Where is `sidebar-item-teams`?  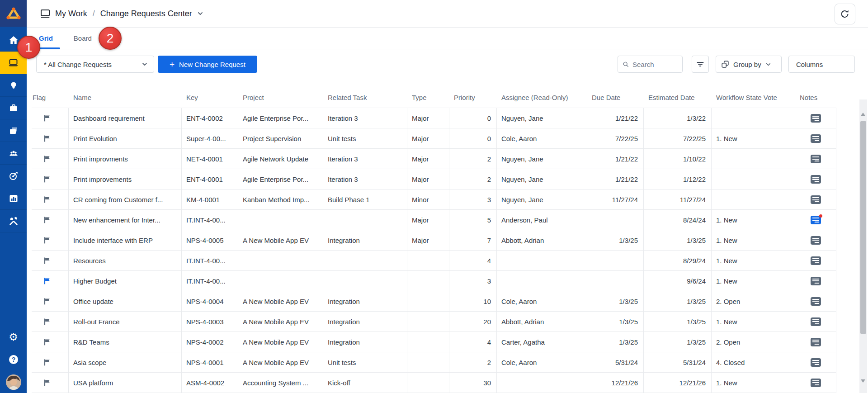 sidebar-item-teams is located at coordinates (14, 153).